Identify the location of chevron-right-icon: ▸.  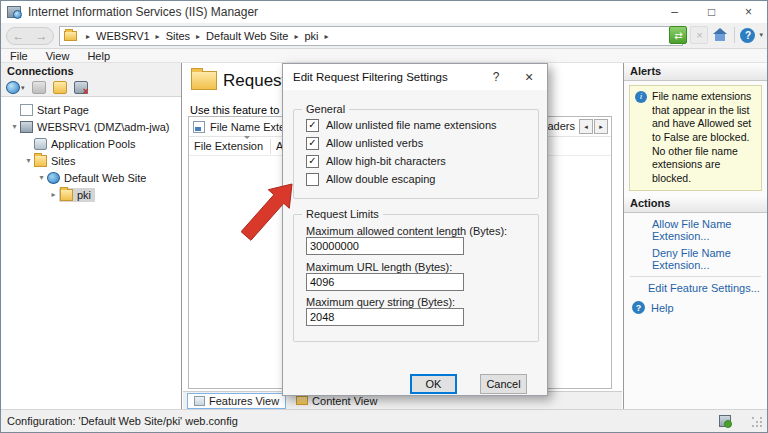
(54, 194).